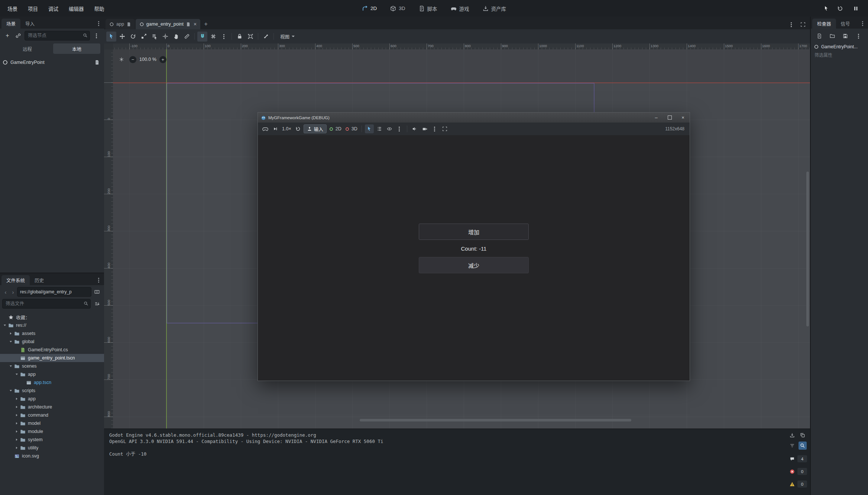 This screenshot has width=868, height=495. Describe the element at coordinates (165, 36) in the screenshot. I see `pivot-tool-button` at that location.